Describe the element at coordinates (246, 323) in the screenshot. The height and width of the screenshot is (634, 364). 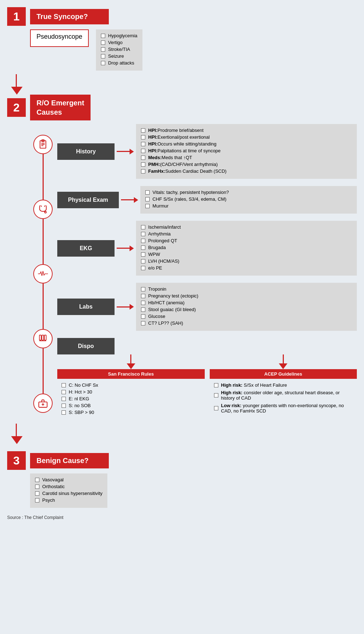
I see `detail-item: CT? LP?? (SAH)` at that location.